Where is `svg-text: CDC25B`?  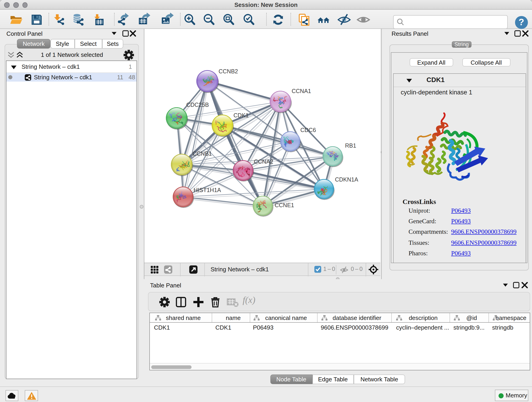 svg-text: CDC25B is located at coordinates (197, 105).